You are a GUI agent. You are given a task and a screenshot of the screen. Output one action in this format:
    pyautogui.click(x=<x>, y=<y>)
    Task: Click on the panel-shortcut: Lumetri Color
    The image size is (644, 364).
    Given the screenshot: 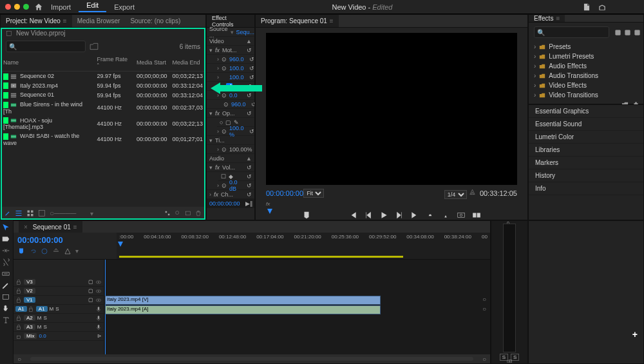 What is the action you would take?
    pyautogui.click(x=586, y=137)
    